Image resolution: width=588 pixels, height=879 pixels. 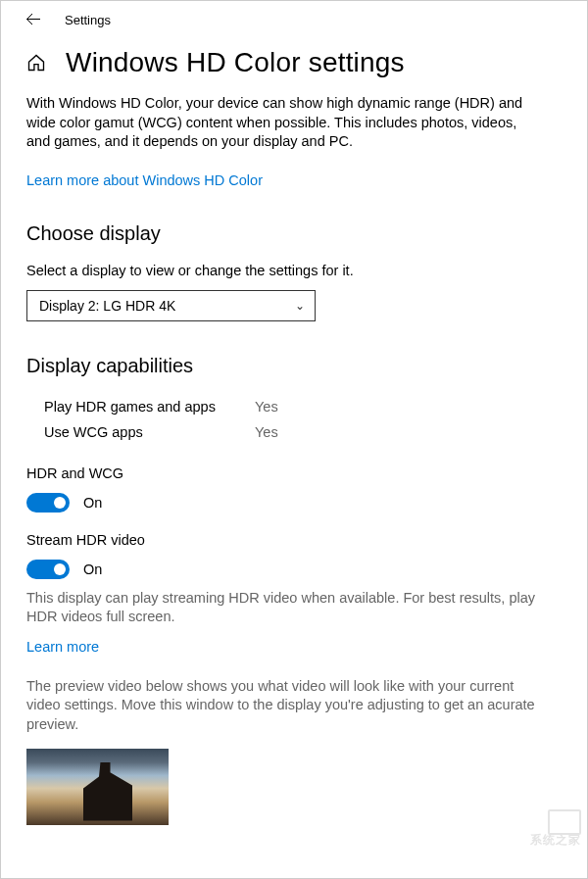 What do you see at coordinates (294, 569) in the screenshot?
I see `stream-toggle-row: On` at bounding box center [294, 569].